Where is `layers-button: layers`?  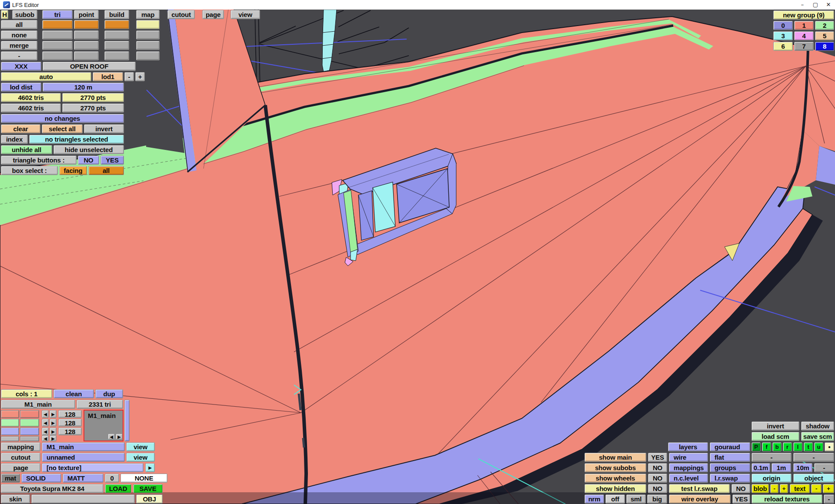
layers-button: layers is located at coordinates (688, 447).